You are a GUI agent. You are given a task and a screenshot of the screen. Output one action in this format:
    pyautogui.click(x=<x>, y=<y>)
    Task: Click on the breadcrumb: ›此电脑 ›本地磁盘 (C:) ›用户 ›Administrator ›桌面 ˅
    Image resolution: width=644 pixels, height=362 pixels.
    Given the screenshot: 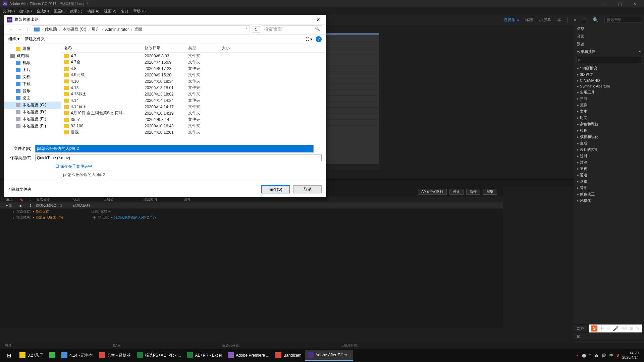 What is the action you would take?
    pyautogui.click(x=141, y=29)
    